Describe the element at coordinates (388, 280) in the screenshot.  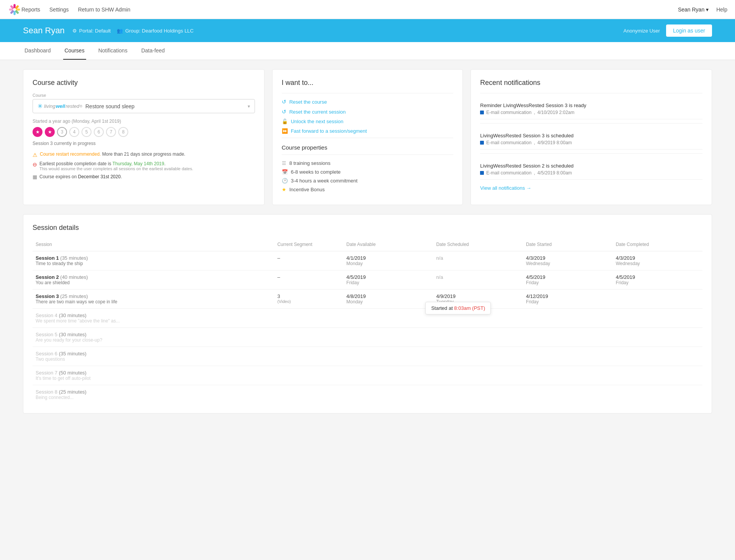
I see `date-available-2: 4/5/2019Friday` at that location.